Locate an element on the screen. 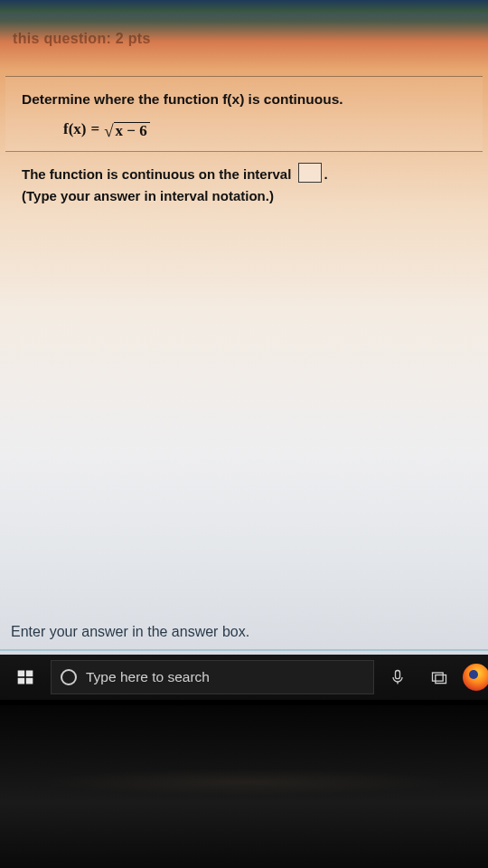 Image resolution: width=488 pixels, height=868 pixels. question-header: this question: 2 pts is located at coordinates (244, 44).